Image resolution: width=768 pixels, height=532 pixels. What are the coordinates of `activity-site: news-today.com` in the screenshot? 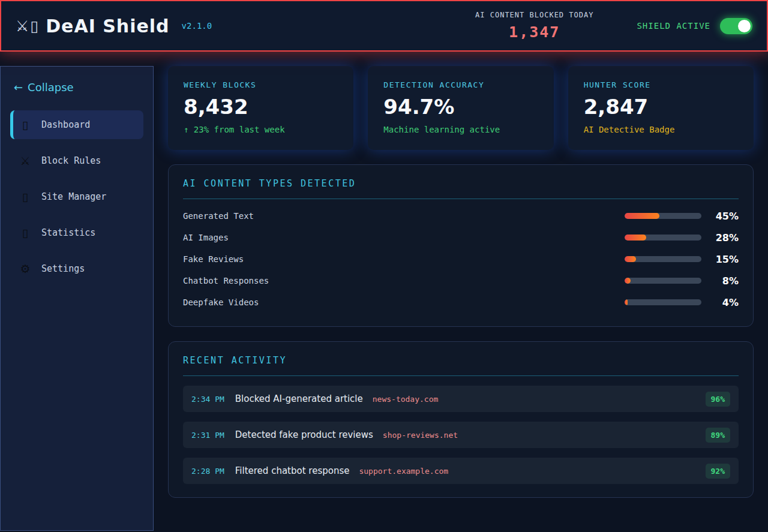 It's located at (406, 399).